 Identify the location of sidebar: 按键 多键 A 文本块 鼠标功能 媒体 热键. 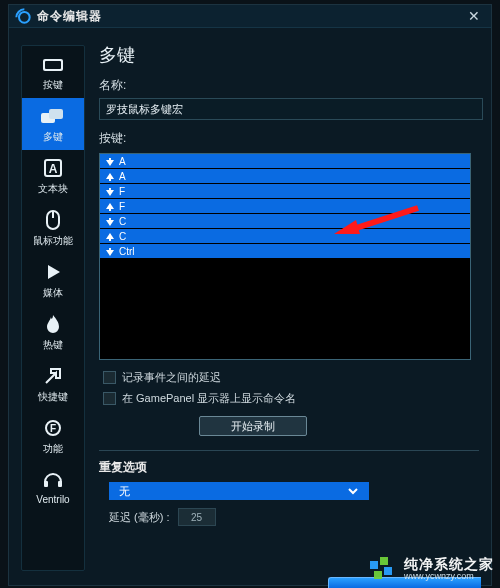
(53, 308).